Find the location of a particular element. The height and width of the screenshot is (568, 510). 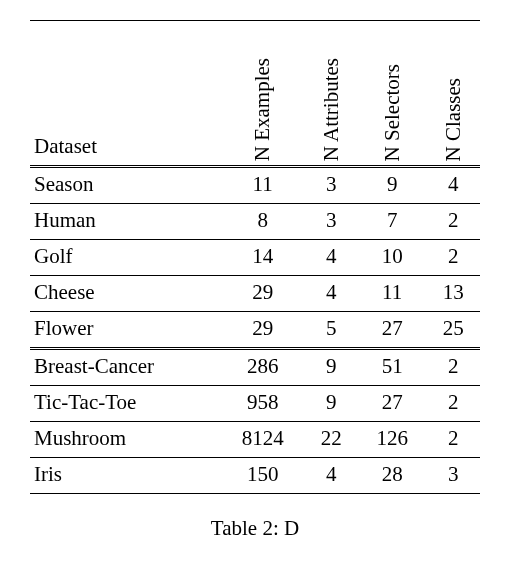

col-header-label: Dataset is located at coordinates (66, 146).